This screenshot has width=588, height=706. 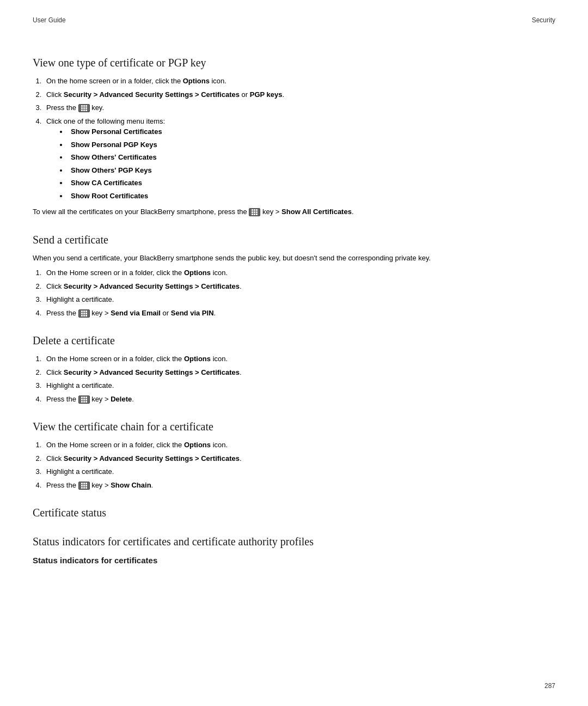 What do you see at coordinates (84, 108) in the screenshot?
I see `menu-key-icon` at bounding box center [84, 108].